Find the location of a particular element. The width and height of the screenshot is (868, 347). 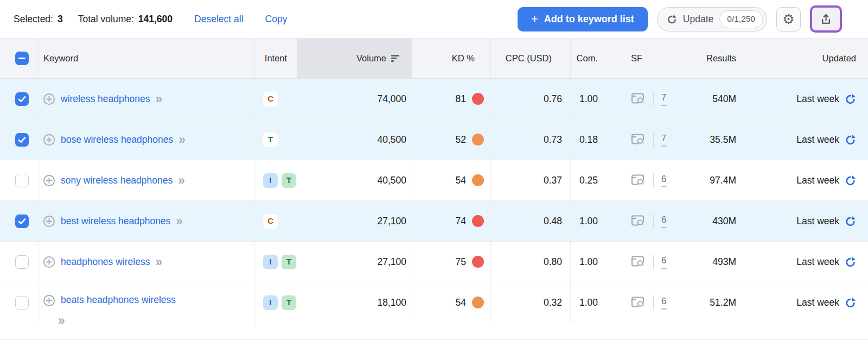

volume-cell: 74,000 is located at coordinates (355, 99).